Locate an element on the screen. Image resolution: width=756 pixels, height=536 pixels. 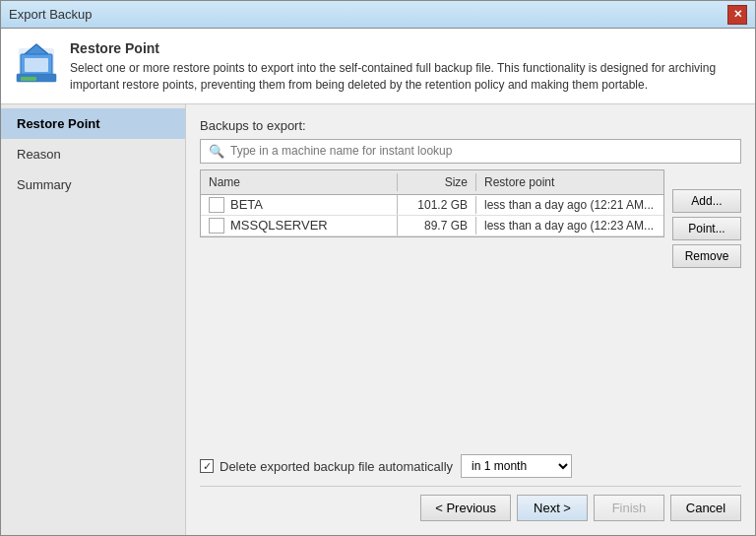
header-description: Select one or more restore points to exp… is located at coordinates (407, 77).